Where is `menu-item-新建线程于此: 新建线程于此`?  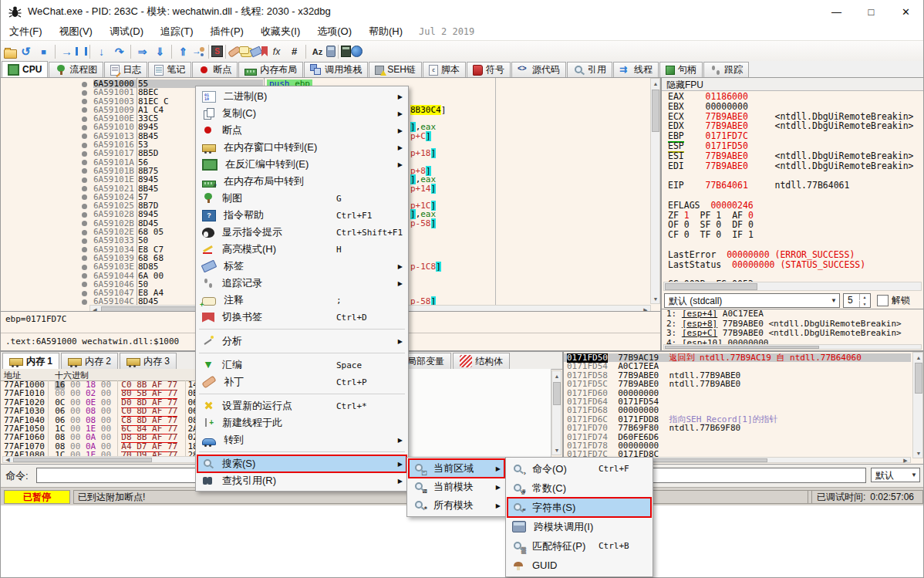 menu-item-新建线程于此: 新建线程于此 is located at coordinates (302, 423).